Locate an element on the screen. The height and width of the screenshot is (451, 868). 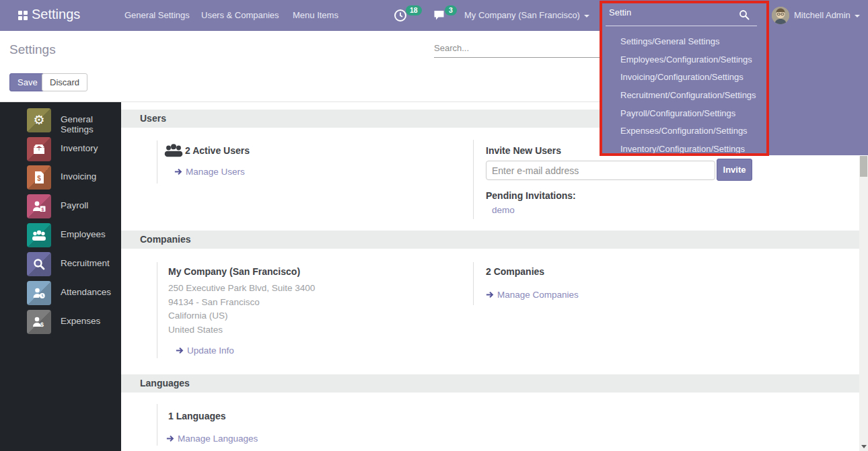
sidebar-item-payroll: $ Payroll is located at coordinates (61, 208).